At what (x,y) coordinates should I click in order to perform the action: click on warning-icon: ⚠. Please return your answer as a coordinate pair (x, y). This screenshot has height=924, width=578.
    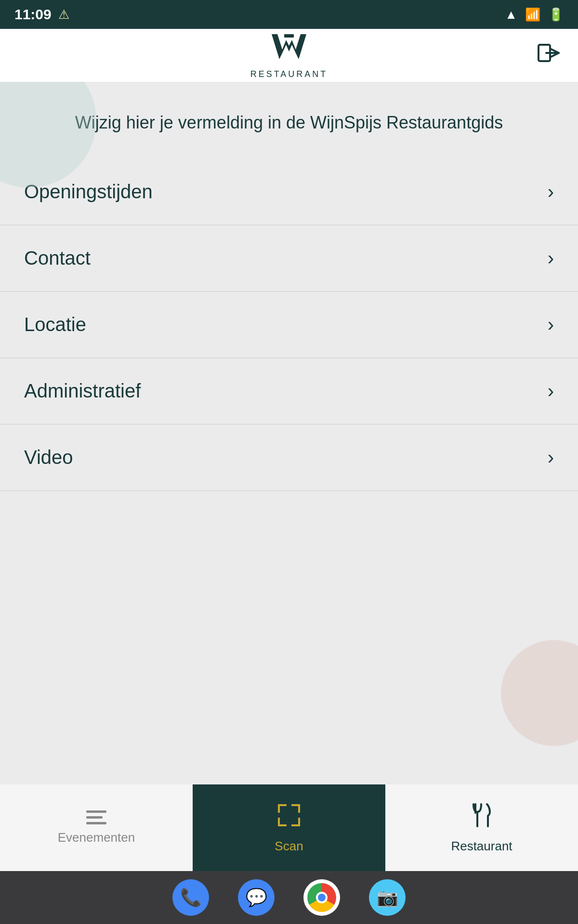
    Looking at the image, I should click on (64, 14).